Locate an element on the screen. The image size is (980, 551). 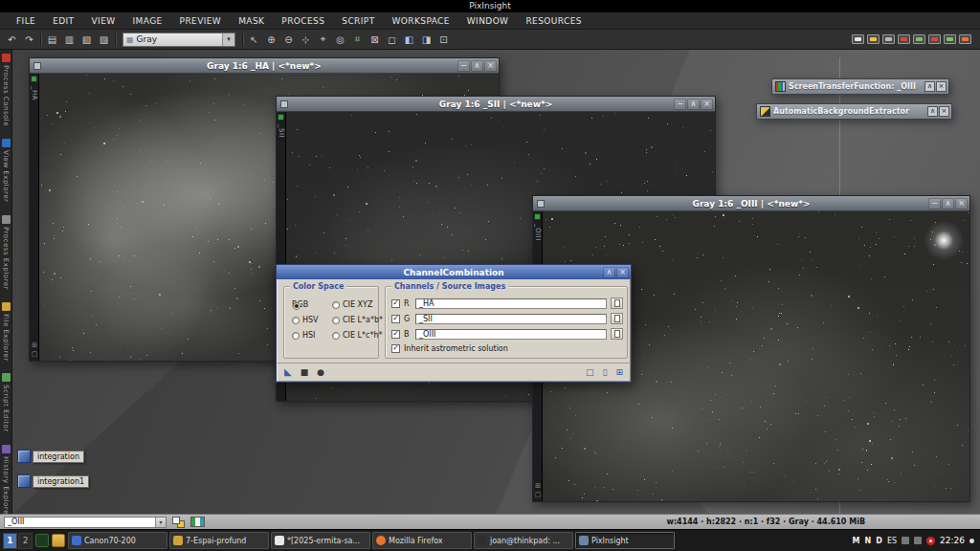
notification-icon is located at coordinates (930, 541).